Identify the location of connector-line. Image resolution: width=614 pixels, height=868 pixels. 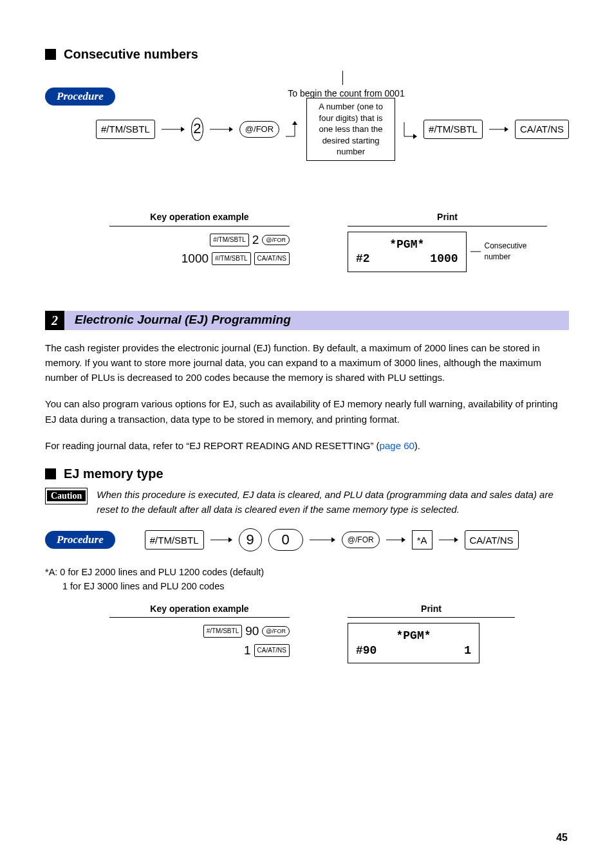
(342, 78).